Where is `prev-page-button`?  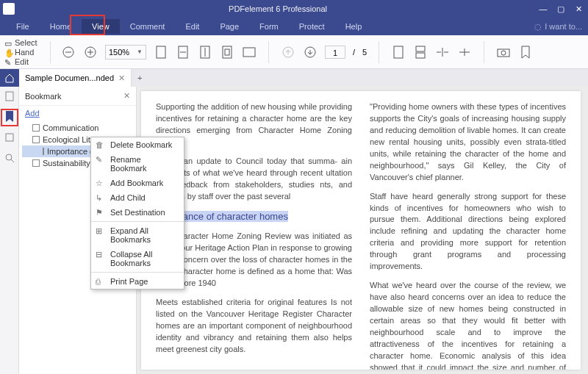 prev-page-button is located at coordinates (288, 52).